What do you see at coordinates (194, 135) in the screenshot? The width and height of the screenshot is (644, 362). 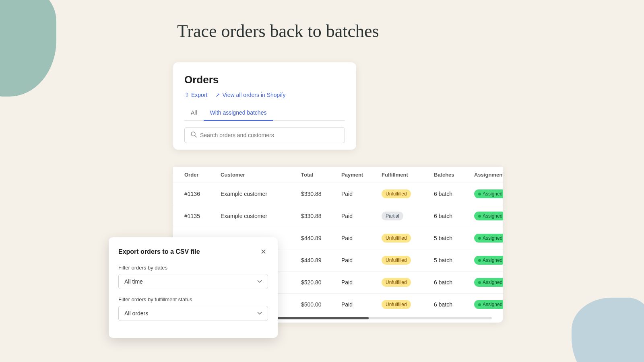 I see `search-icon` at bounding box center [194, 135].